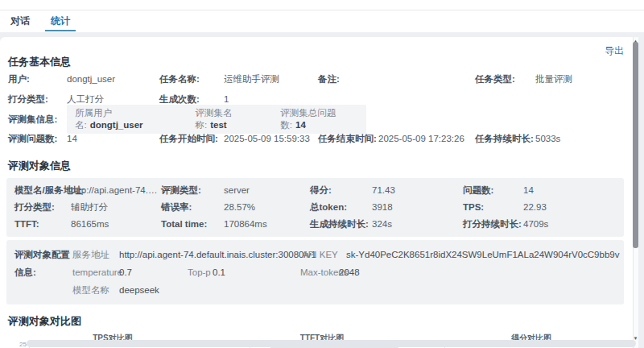 This screenshot has width=644, height=348. I want to click on field-label: 评测对象配置信息:, so click(43, 272).